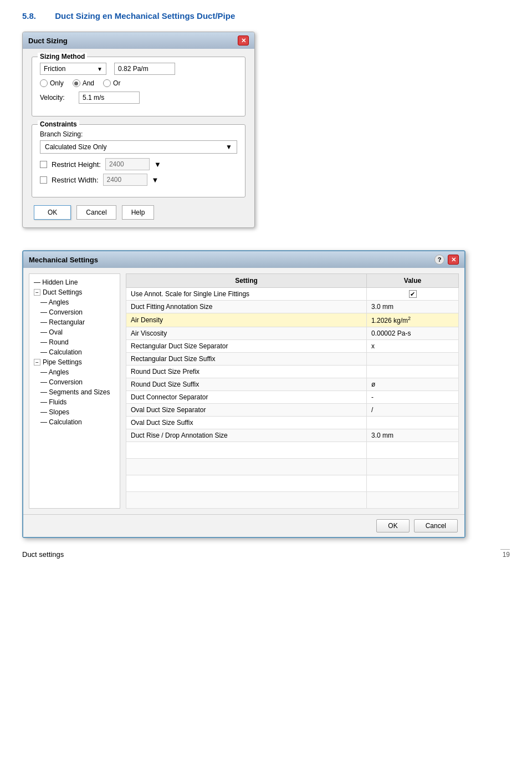 This screenshot has height=776, width=532. Describe the element at coordinates (413, 372) in the screenshot. I see `value-round-prefix` at that location.